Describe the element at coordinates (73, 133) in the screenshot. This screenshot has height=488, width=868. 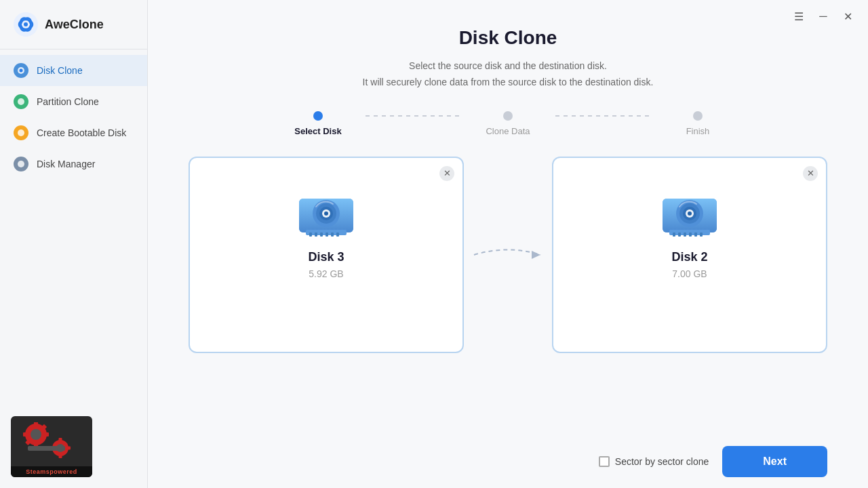
I see `sidebar-item-bootable: Create Bootable Disk` at that location.